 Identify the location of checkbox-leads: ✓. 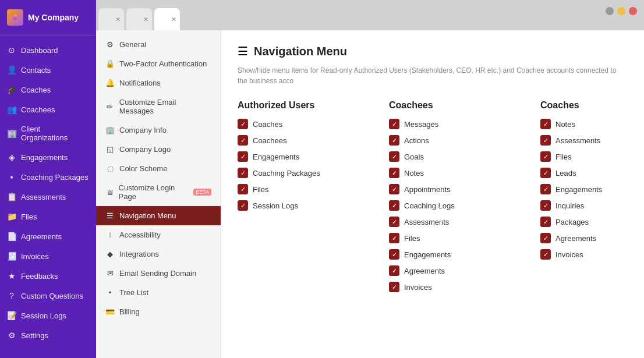
(546, 173).